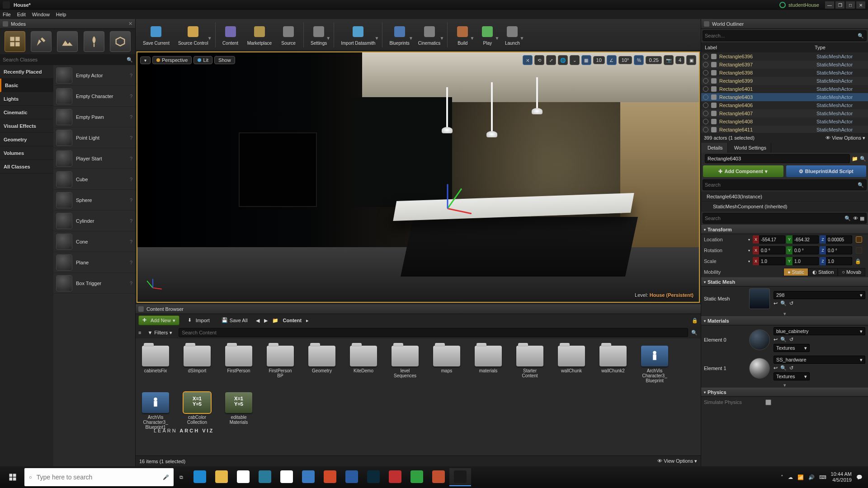 This screenshot has width=868, height=488. What do you see at coordinates (27, 167) in the screenshot?
I see `category-all-classes: All Classes` at bounding box center [27, 167].